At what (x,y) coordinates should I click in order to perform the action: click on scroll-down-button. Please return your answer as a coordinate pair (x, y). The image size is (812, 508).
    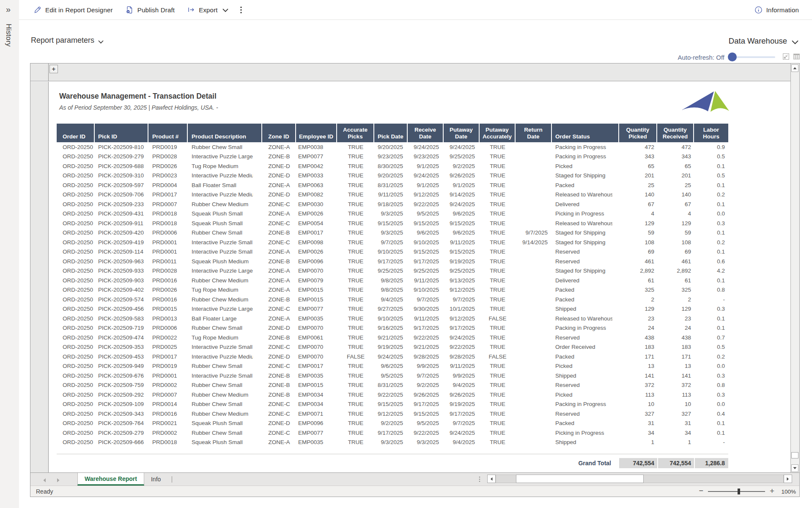
    Looking at the image, I should click on (795, 468).